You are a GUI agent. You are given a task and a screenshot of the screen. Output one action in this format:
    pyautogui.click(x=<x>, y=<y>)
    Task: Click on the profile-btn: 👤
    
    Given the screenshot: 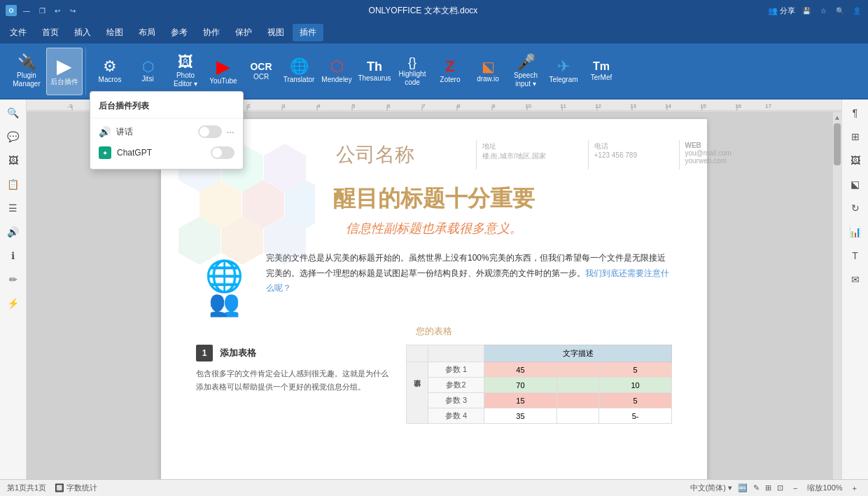 What is the action you would take?
    pyautogui.click(x=857, y=11)
    